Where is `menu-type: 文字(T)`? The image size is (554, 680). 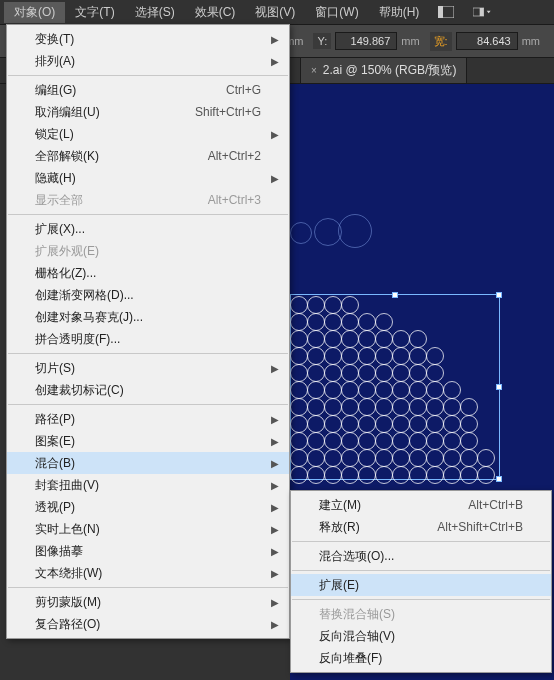 menu-type: 文字(T) is located at coordinates (94, 12).